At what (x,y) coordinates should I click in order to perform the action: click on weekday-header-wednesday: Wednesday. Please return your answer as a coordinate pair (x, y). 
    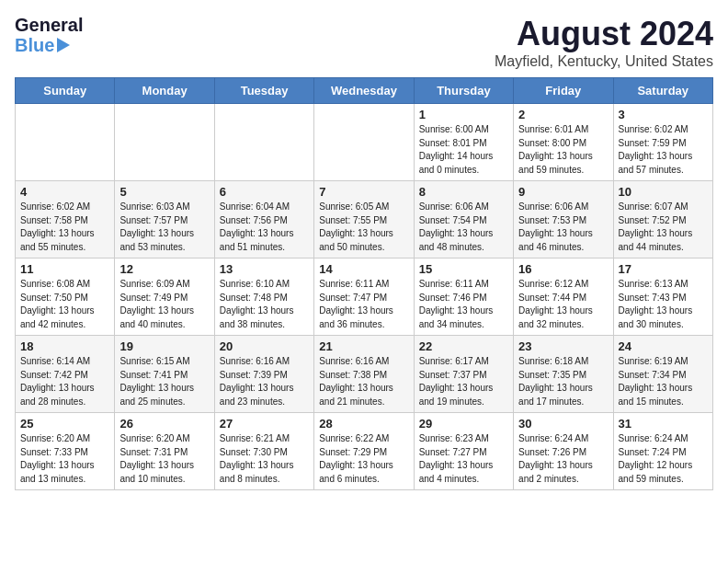
    Looking at the image, I should click on (364, 91).